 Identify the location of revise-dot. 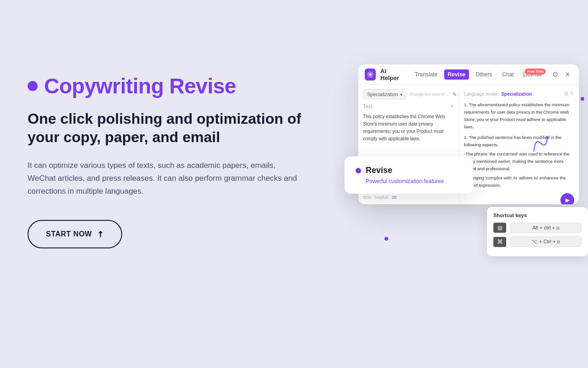
(358, 171).